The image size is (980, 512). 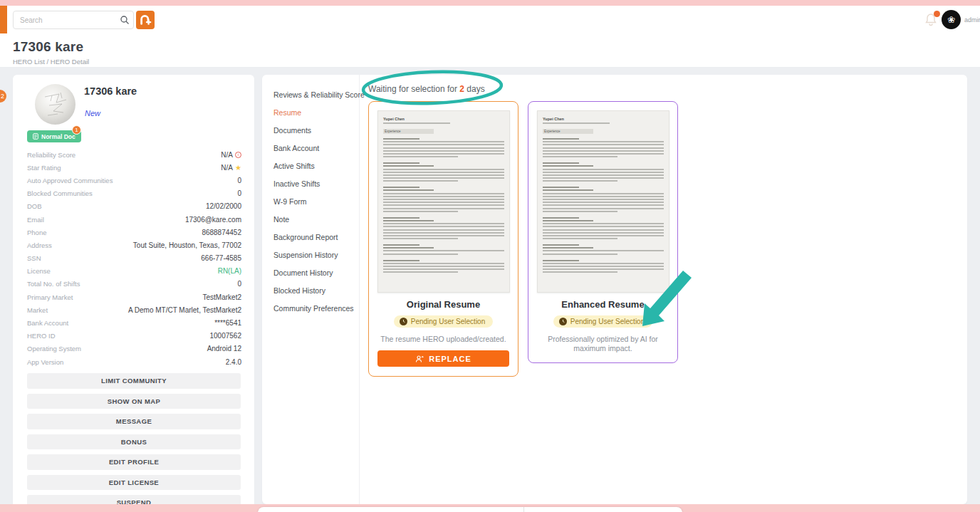 What do you see at coordinates (231, 168) in the screenshot?
I see `field-value: N/A★` at bounding box center [231, 168].